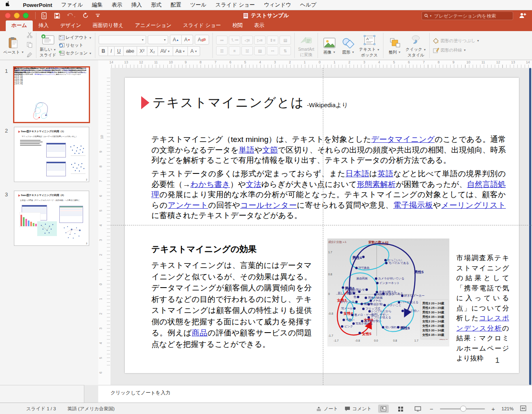  I want to click on language-indicator: 英語 (アメリカ合衆国), so click(91, 409).